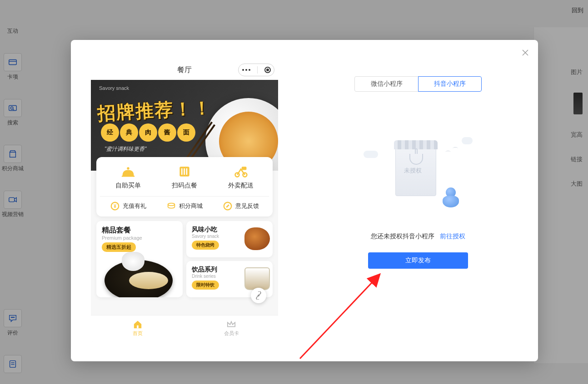  What do you see at coordinates (186, 133) in the screenshot?
I see `circle-char: 面` at bounding box center [186, 133].